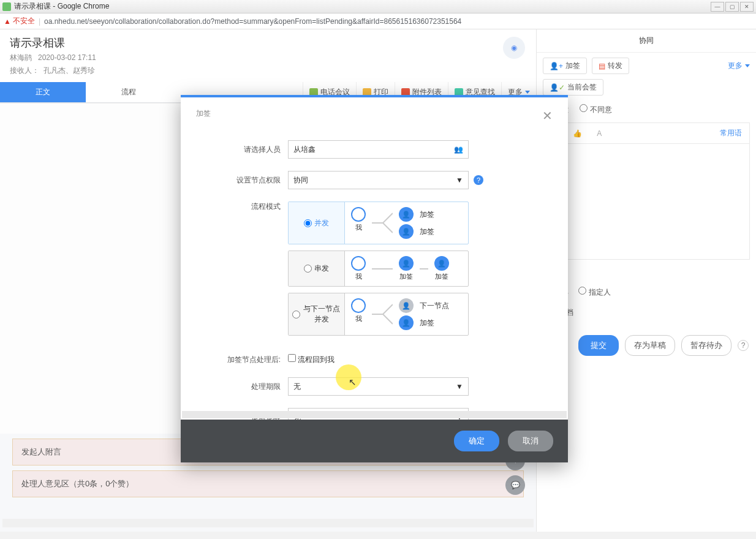  I want to click on perm-select: 协同 ▼, so click(379, 180).